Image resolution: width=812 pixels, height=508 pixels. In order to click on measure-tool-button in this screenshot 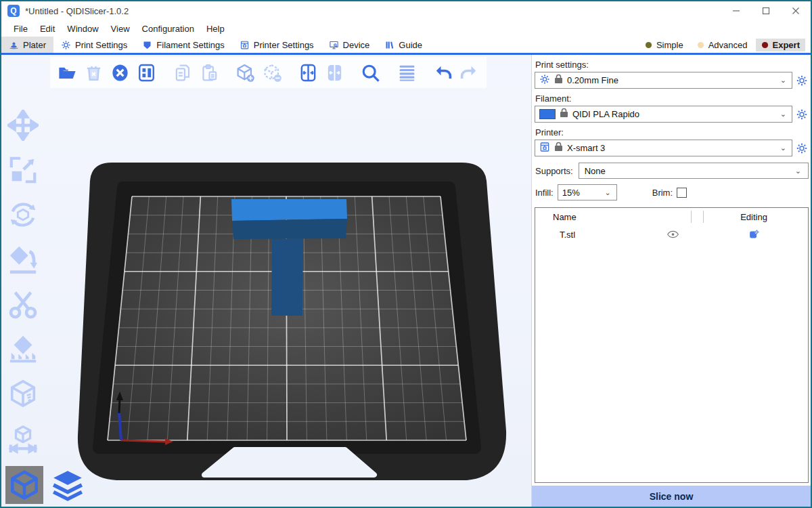, I will do `click(23, 438)`.